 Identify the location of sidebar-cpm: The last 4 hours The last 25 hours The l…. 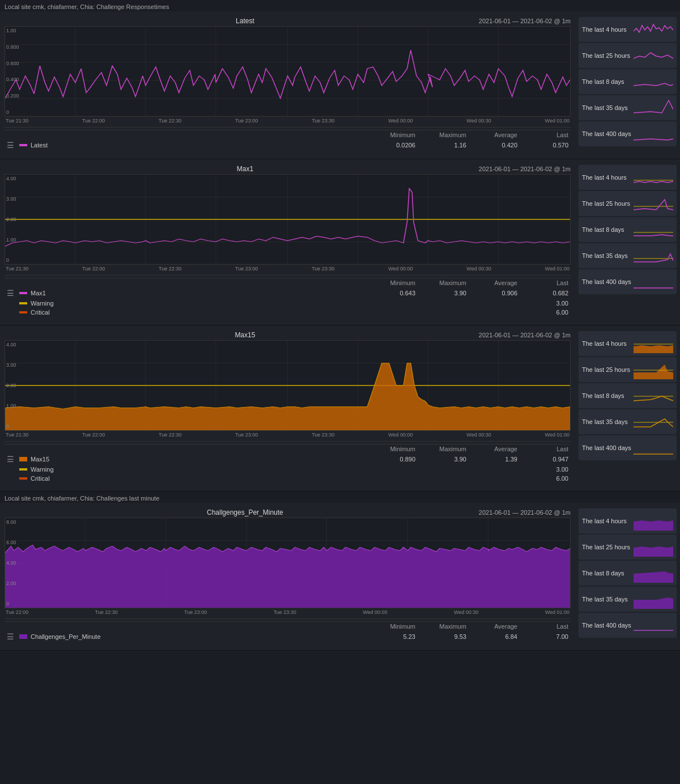
(628, 577).